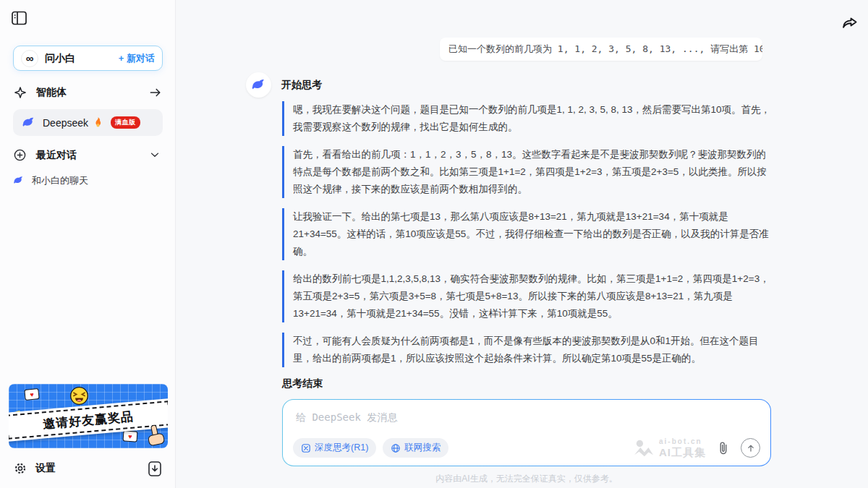 Image resolution: width=868 pixels, height=488 pixels. What do you see at coordinates (751, 448) in the screenshot?
I see `arrow-up-icon` at bounding box center [751, 448].